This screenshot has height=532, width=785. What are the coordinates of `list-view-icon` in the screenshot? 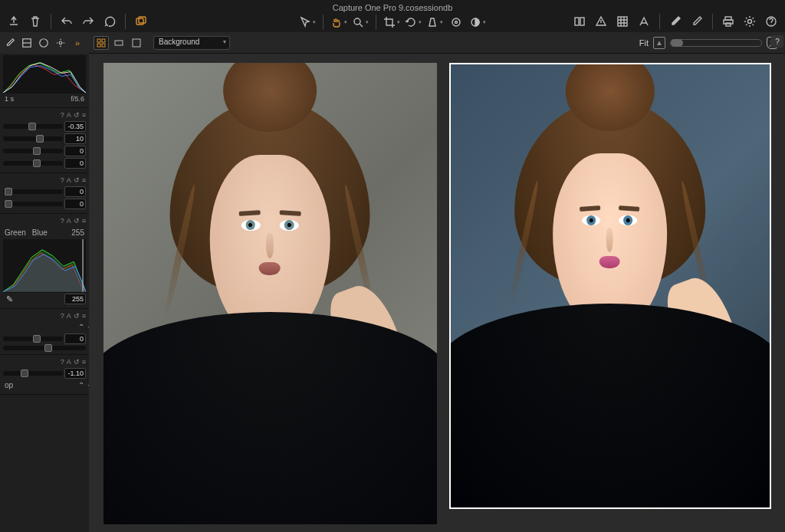 It's located at (136, 43).